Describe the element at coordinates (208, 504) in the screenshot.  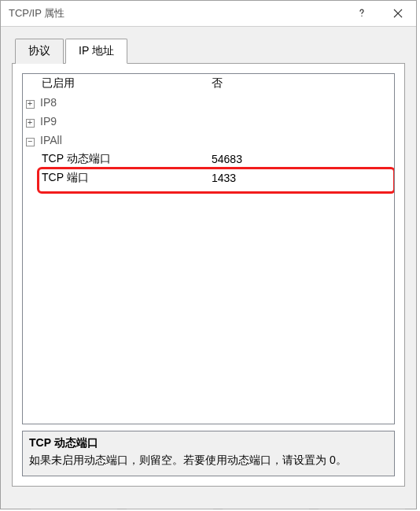
I see `dialog-buttons: 确定 取消 应用(A) 帮助` at that location.